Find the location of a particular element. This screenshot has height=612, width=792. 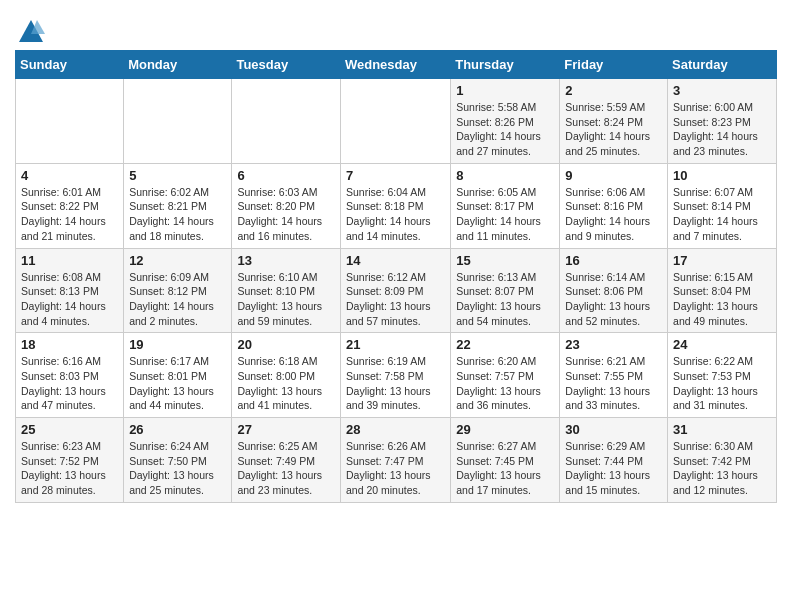

calendar-cell: 3Sunrise: 6:00 AMSunset: 8:23 PMDaylight… is located at coordinates (722, 122).